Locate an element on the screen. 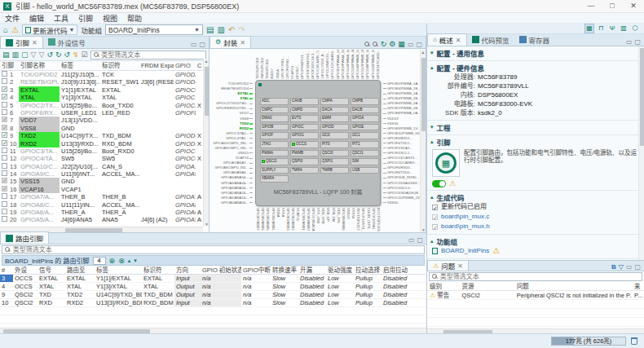 Image resolution: width=644 pixels, height=348 pixels. col-gpio-interrupt: GPIO中断 is located at coordinates (256, 270).